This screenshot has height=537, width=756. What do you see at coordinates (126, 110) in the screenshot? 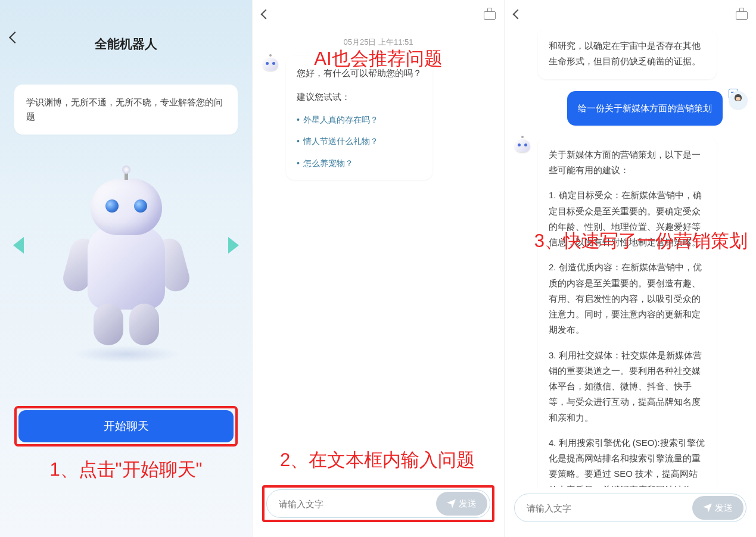
I see `intro-text: 学识渊博，无所不通，无所不晓，专业解答您的问题` at bounding box center [126, 110].